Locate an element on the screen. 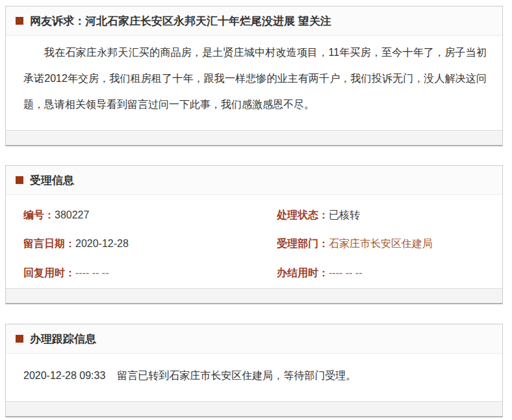 Image resolution: width=512 pixels, height=420 pixels. acceptance-panel-header: 受理信息 is located at coordinates (254, 181).